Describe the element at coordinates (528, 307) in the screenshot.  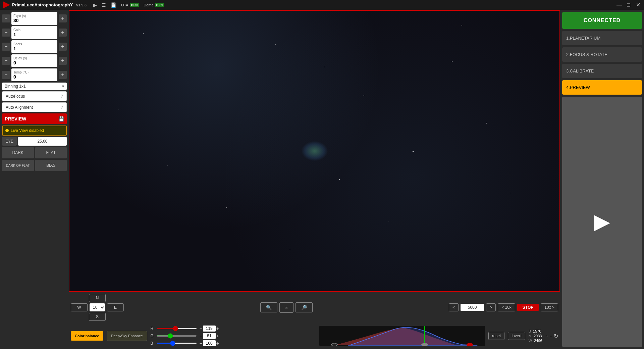
I see `stop-button: STOP` at that location.